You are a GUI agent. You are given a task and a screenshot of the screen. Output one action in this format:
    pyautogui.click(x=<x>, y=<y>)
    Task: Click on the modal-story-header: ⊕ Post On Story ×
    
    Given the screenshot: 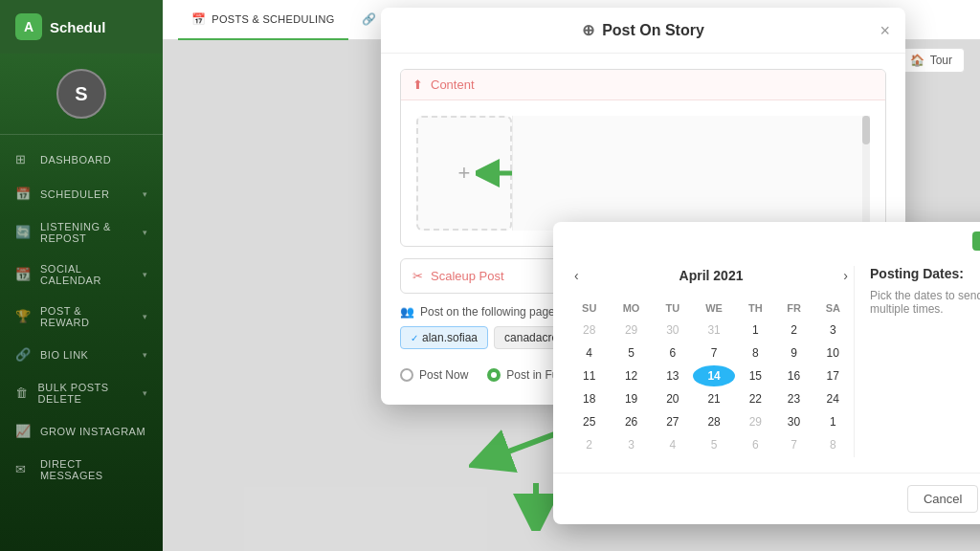 What is the action you would take?
    pyautogui.click(x=643, y=31)
    